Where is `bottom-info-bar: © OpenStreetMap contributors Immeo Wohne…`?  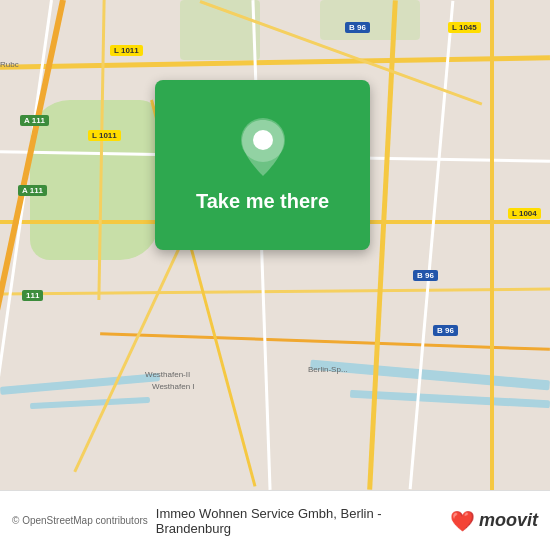
bottom-info-bar: © OpenStreetMap contributors Immeo Wohne… is located at coordinates (275, 520).